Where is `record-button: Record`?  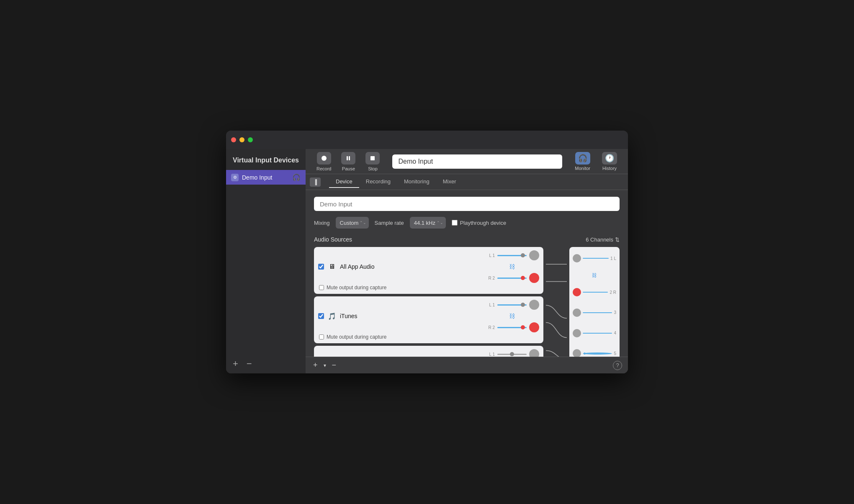
record-button: Record is located at coordinates (324, 162).